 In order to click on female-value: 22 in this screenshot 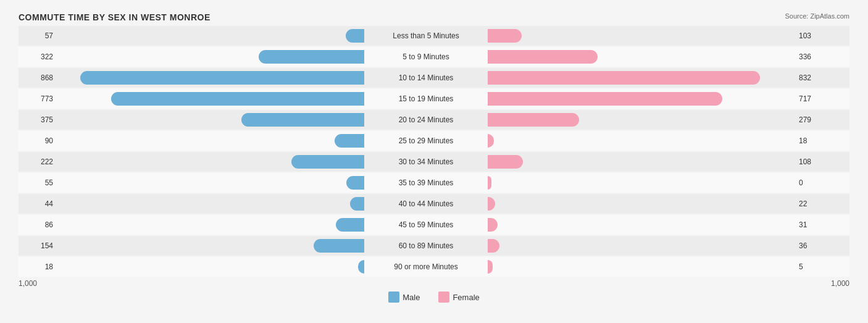, I will do `click(815, 204)`.